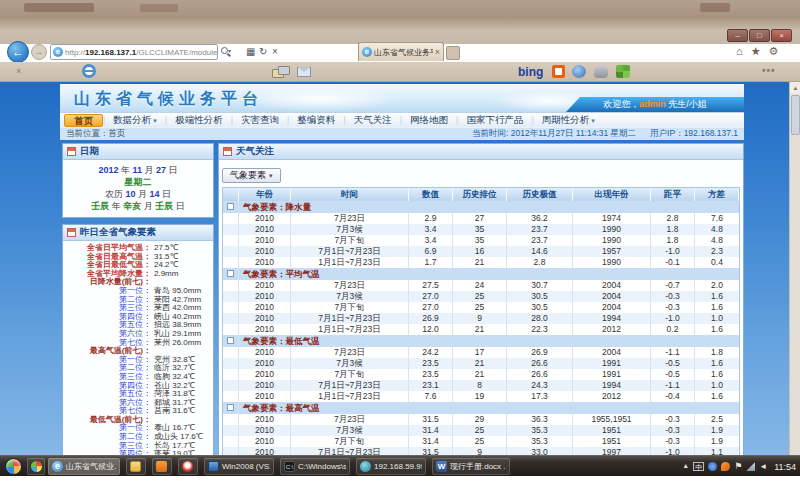  I want to click on close-button: ×, so click(782, 36).